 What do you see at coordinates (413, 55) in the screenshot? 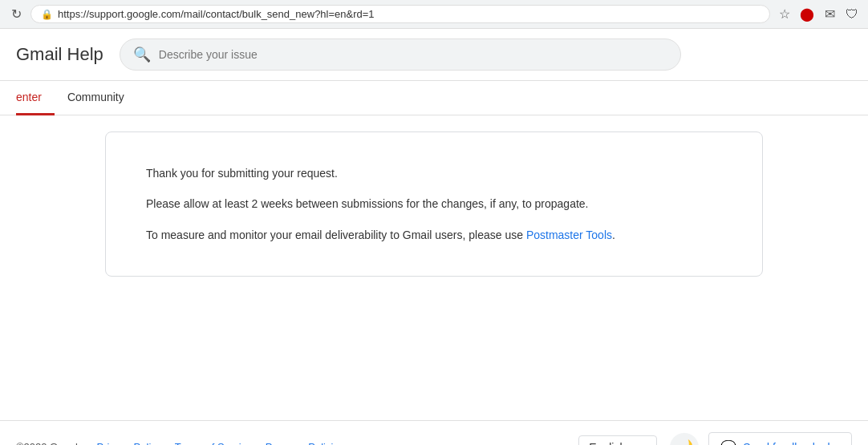
I see `search-input` at bounding box center [413, 55].